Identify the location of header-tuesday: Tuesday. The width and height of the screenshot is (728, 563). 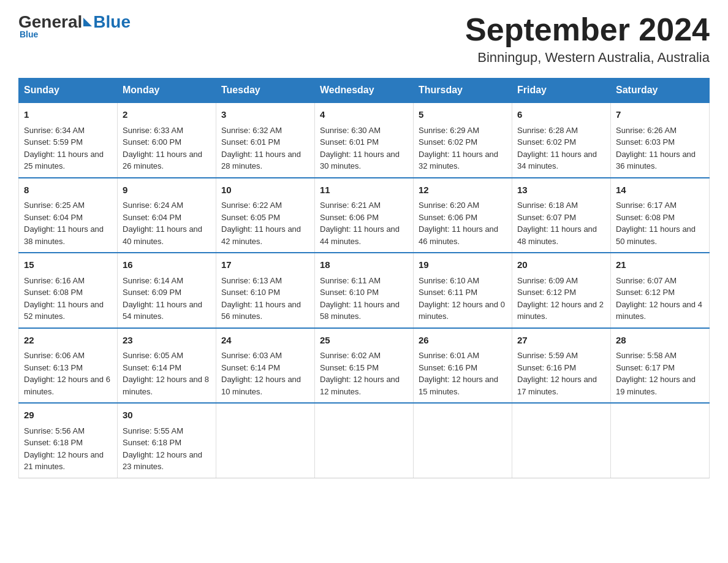
(266, 91).